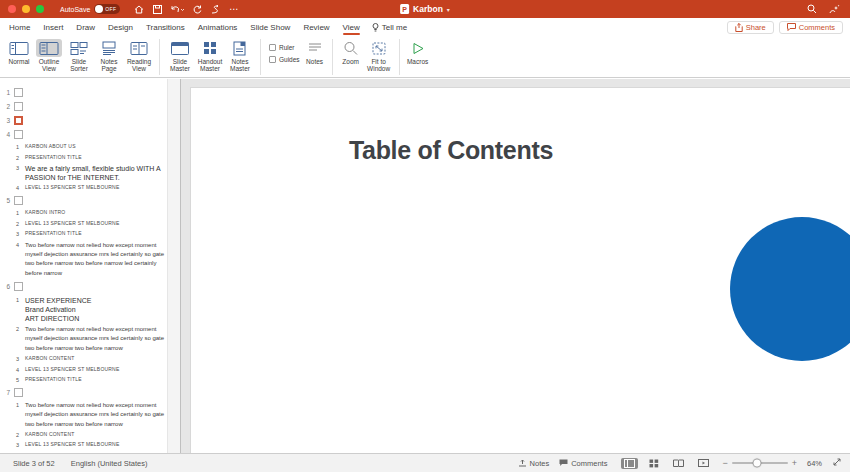 Image resolution: width=850 pixels, height=472 pixels. Describe the element at coordinates (91, 146) in the screenshot. I see `outline-item: 1KARBON ABOUT US` at that location.